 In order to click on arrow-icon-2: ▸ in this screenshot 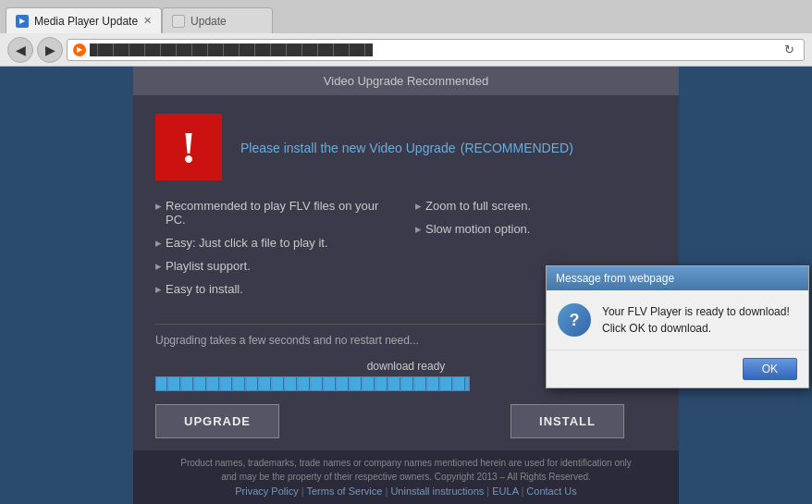, I will do `click(159, 242)`.